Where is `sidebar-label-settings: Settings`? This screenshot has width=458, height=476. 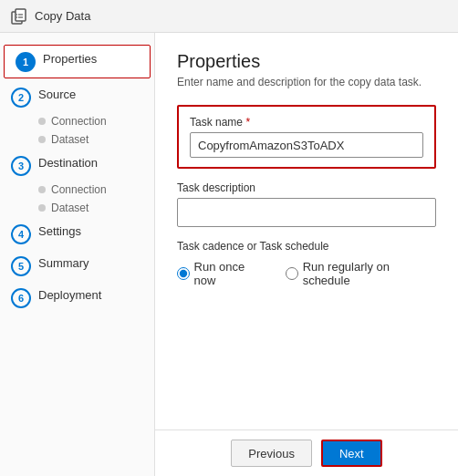 sidebar-label-settings: Settings is located at coordinates (60, 232).